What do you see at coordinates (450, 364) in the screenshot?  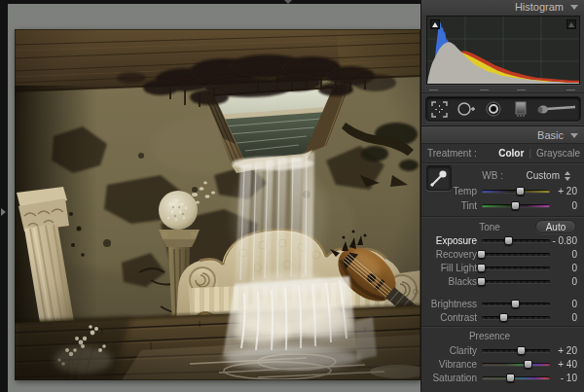 I see `slider-label: Vibrance` at bounding box center [450, 364].